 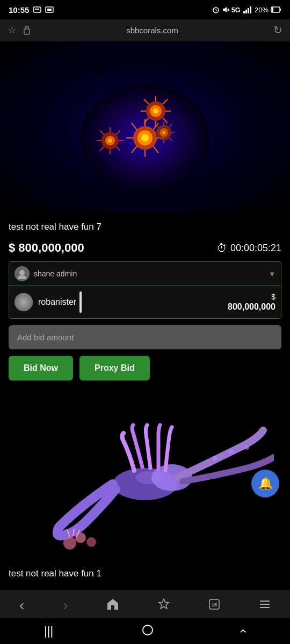 What do you see at coordinates (265, 605) in the screenshot?
I see `menu-button` at bounding box center [265, 605].